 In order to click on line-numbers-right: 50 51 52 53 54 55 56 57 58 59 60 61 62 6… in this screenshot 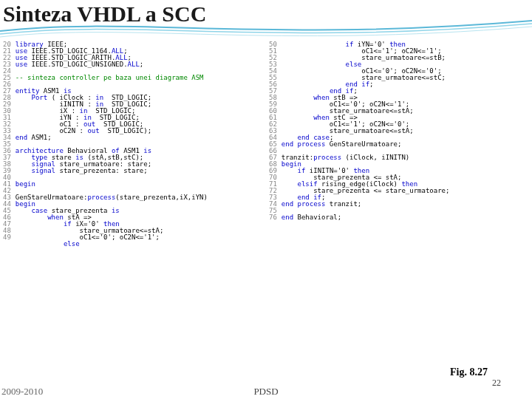, I will do `click(275, 201)`.